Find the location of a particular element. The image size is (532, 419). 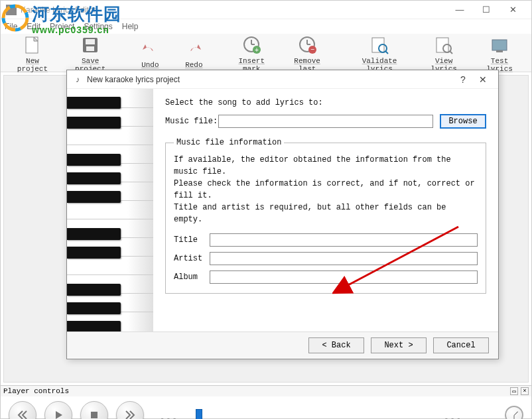

forward-button is located at coordinates (130, 410).